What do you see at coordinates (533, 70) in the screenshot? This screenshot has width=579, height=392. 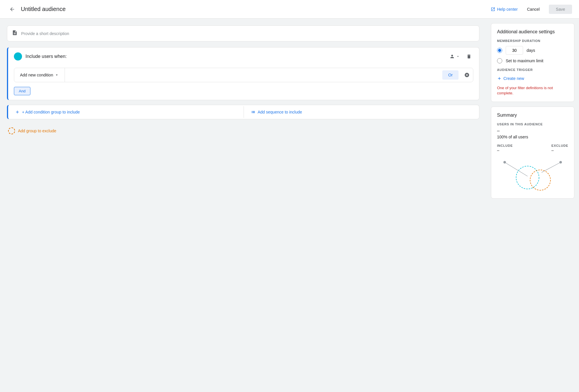 I see `audience-trigger-label: AUDIENCE TRIGGER` at bounding box center [533, 70].